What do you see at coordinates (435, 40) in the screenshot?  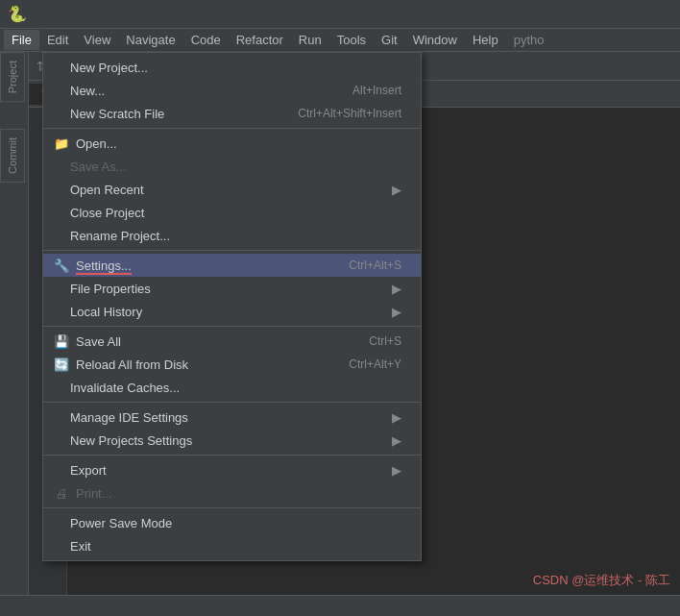 I see `menu-window: Window` at bounding box center [435, 40].